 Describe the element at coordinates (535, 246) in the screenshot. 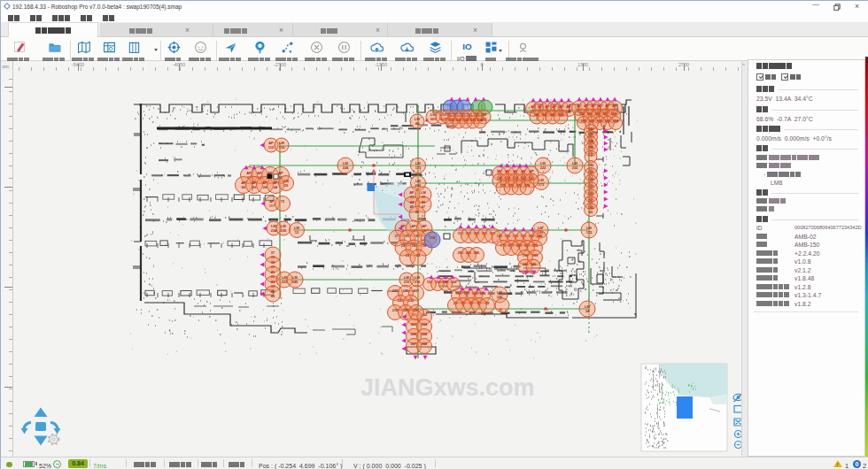

I see `svg-text: 150` at that location.